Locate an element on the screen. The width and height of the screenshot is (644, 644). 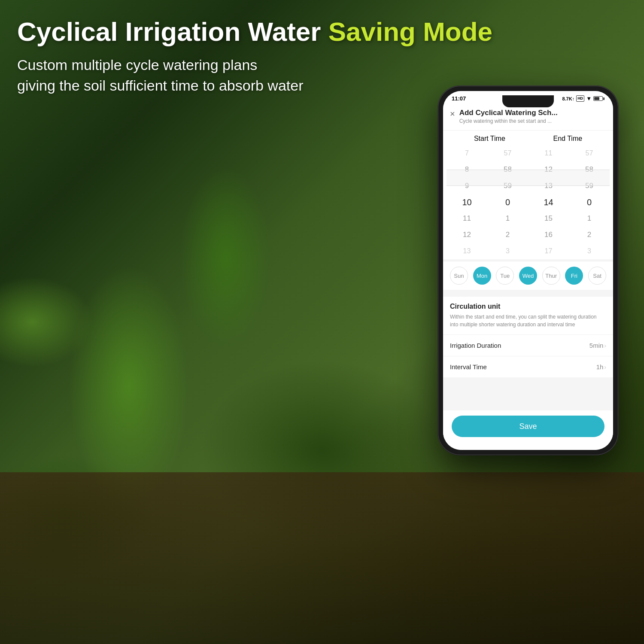
interval-time-label: Interval Time is located at coordinates (468, 367).